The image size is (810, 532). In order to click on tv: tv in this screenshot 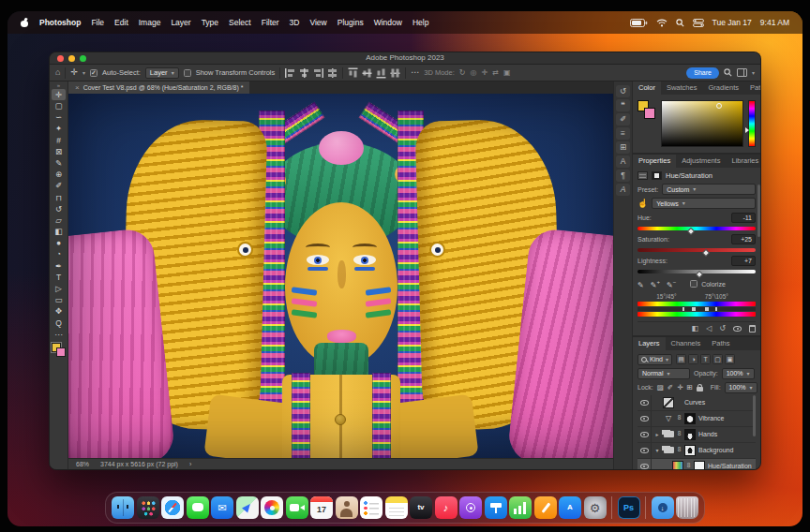, I will do `click(421, 508)`.